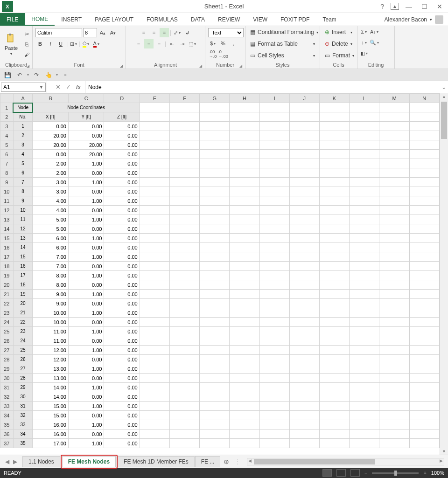  What do you see at coordinates (50, 44) in the screenshot?
I see `italic-button: I` at bounding box center [50, 44].